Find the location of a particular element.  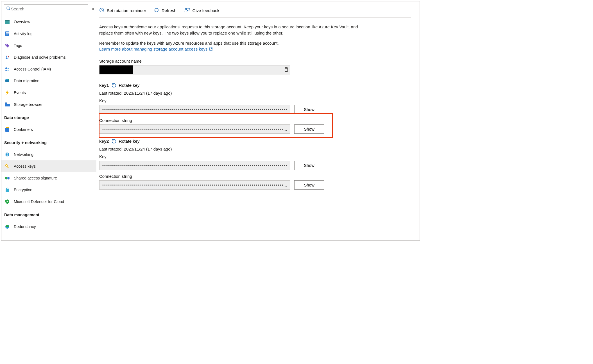

show-key2-button: Show is located at coordinates (309, 165).